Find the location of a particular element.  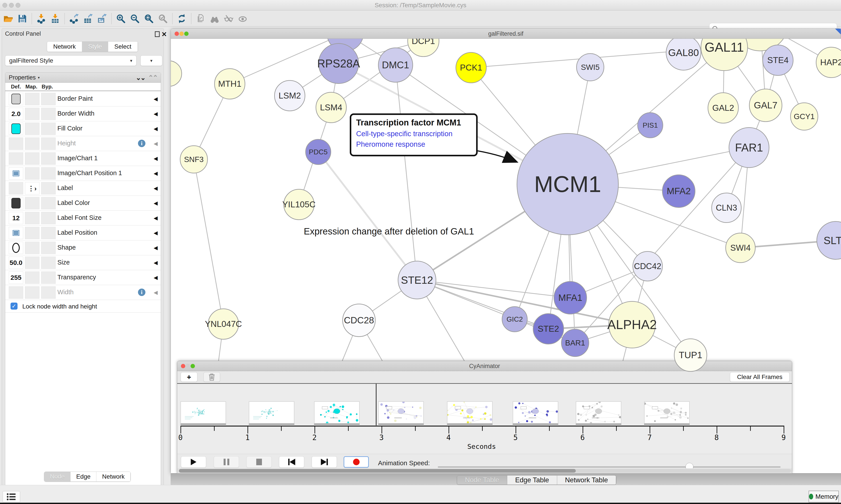

property-row-label-color: Label Color◀ is located at coordinates (83, 203).